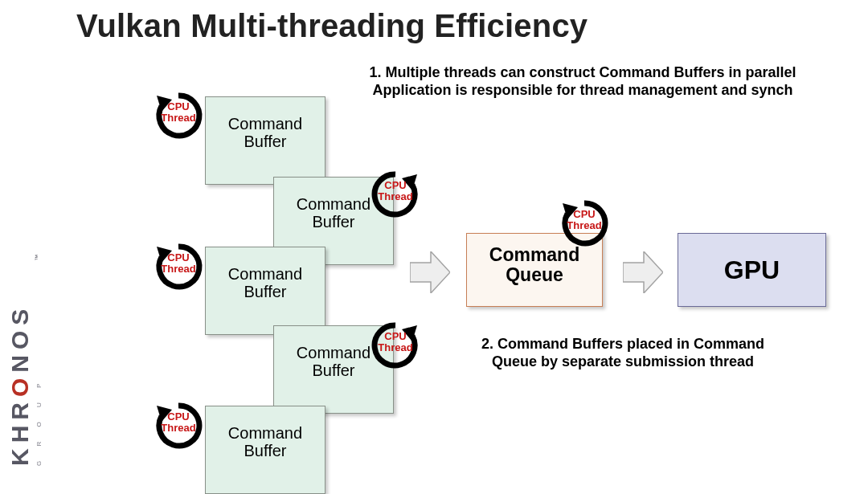  Describe the element at coordinates (395, 345) in the screenshot. I see `cpu-thread-badge-4: CPU Thread` at that location.